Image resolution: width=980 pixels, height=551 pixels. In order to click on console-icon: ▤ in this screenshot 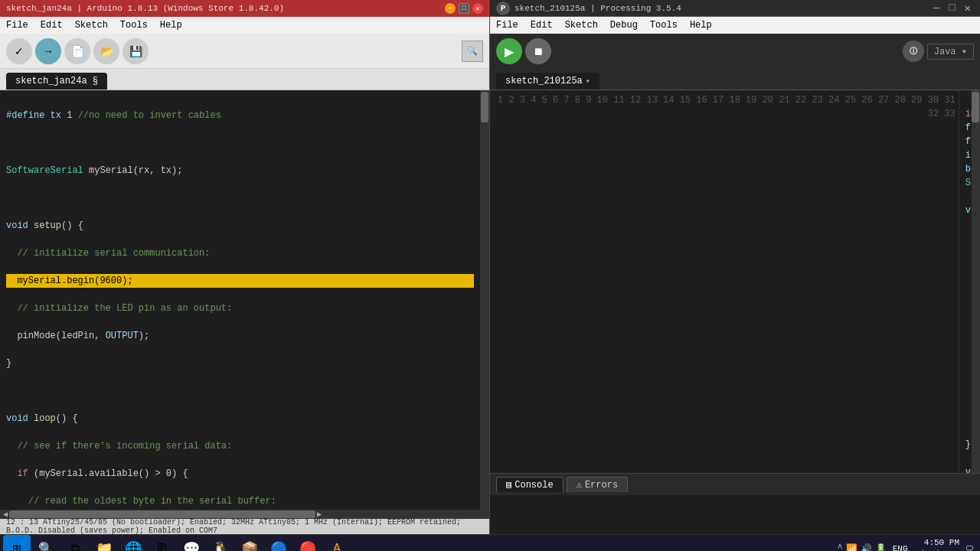, I will do `click(508, 485)`.